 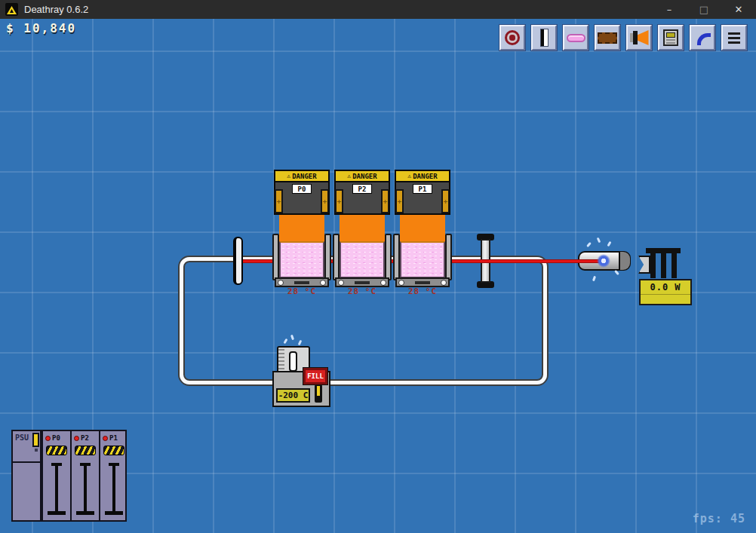 What do you see at coordinates (607, 38) in the screenshot?
I see `toolbar-button-chamber` at bounding box center [607, 38].